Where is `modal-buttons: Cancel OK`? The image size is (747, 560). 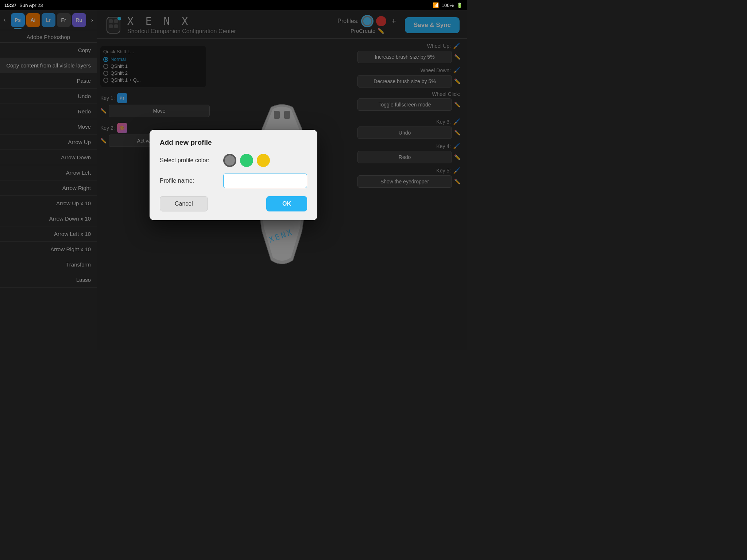
modal-buttons: Cancel OK is located at coordinates (233, 204).